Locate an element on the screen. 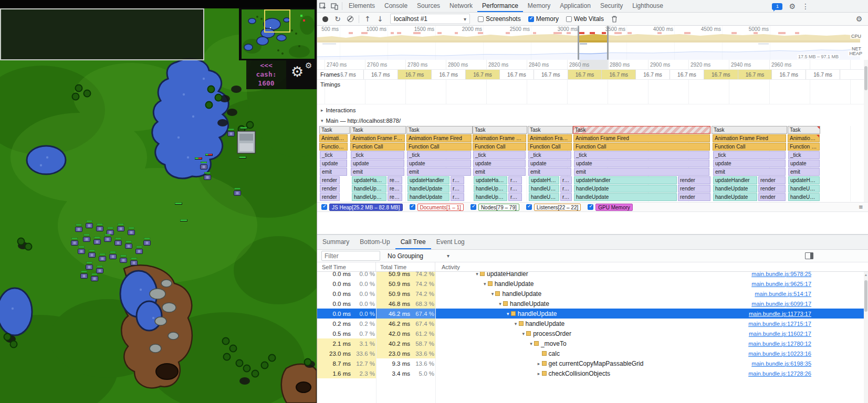 Image resolution: width=868 pixels, height=403 pixels. column-self-time: Self Time is located at coordinates (347, 267).